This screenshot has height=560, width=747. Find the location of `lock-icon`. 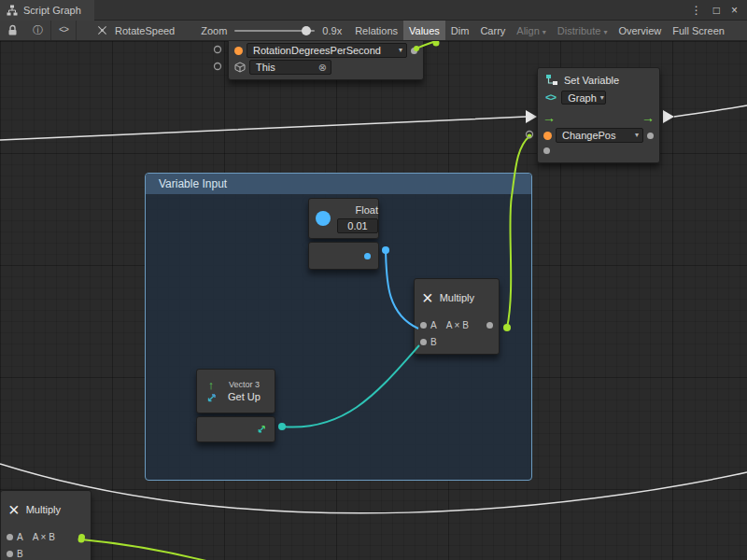

lock-icon is located at coordinates (13, 30).